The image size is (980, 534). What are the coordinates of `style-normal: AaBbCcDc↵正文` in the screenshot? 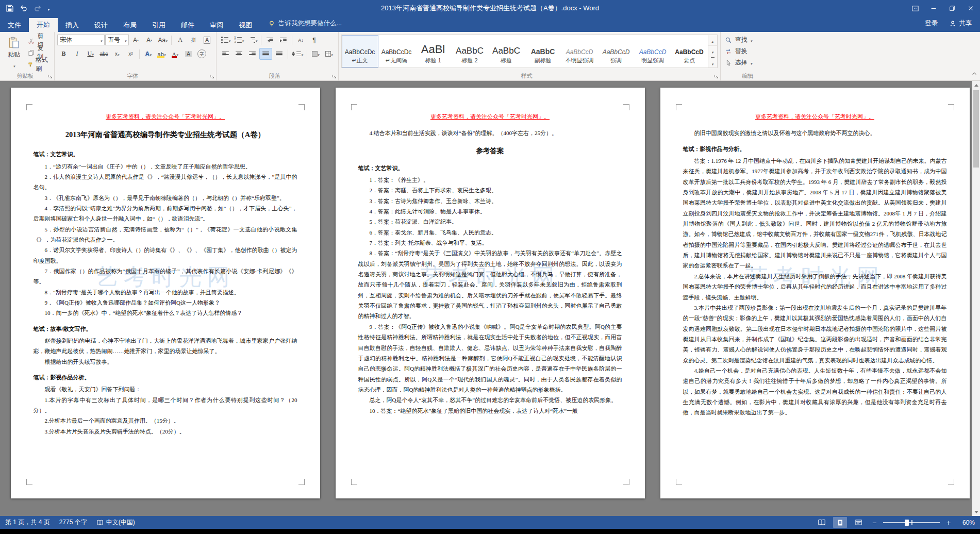 It's located at (360, 52).